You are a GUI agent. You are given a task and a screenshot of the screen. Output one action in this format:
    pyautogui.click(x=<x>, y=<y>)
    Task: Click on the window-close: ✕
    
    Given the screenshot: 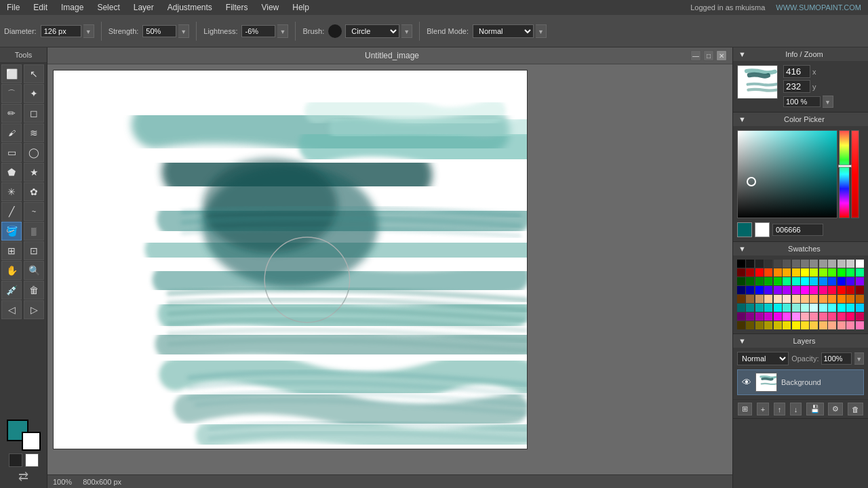 What is the action you would take?
    pyautogui.click(x=722, y=56)
    